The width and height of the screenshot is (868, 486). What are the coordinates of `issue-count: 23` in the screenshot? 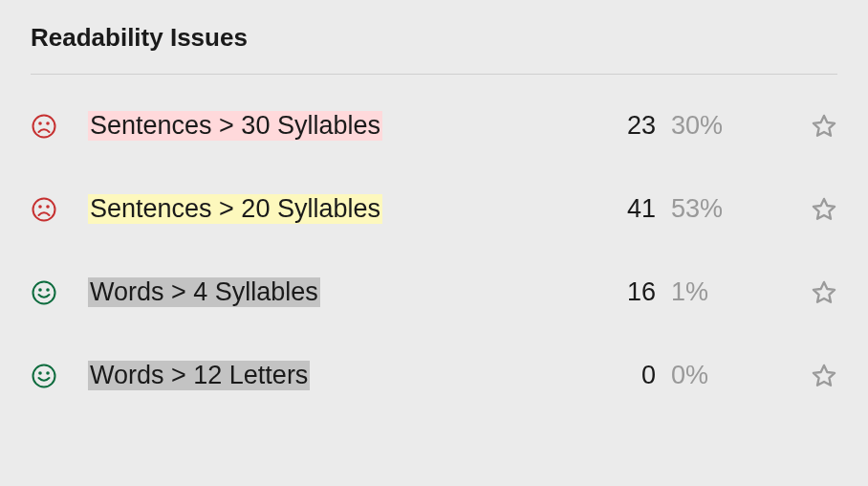 It's located at (627, 126).